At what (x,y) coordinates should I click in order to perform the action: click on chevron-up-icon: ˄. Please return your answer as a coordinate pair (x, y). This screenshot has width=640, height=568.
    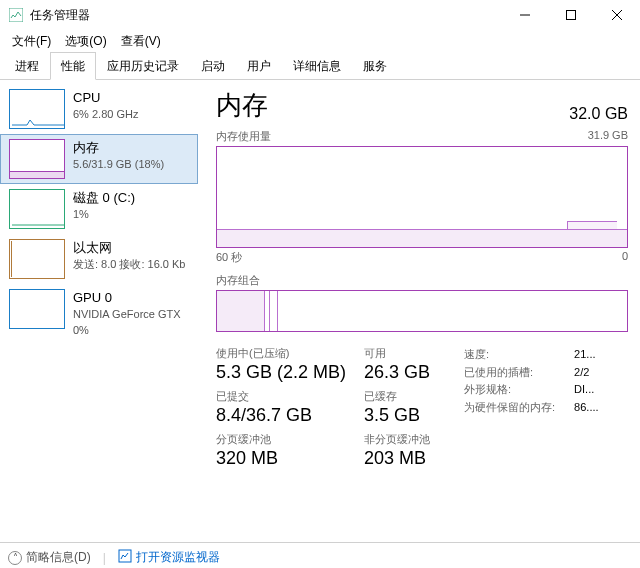
    Looking at the image, I should click on (15, 558).